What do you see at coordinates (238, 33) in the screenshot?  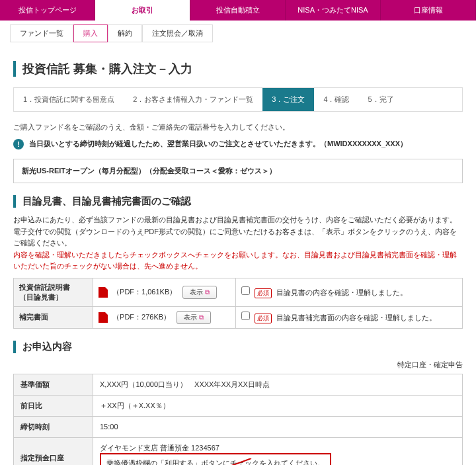 I see `sub-nav: ファンド一覧 購入 解約 注文照会／取消` at bounding box center [238, 33].